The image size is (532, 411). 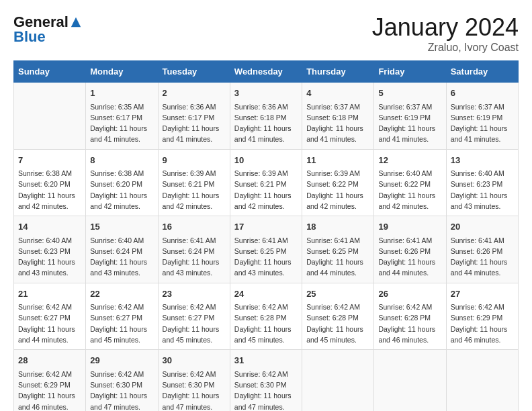 I want to click on calendar-cell: 4Sunrise: 6:37 AM Sunset: 6:18 PM Daylig…, so click(x=339, y=116).